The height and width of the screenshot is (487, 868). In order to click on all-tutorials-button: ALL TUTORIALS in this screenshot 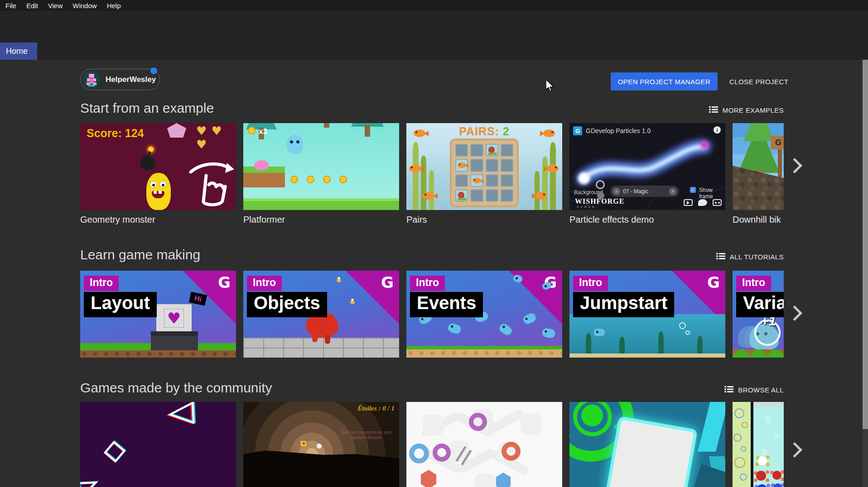, I will do `click(750, 257)`.